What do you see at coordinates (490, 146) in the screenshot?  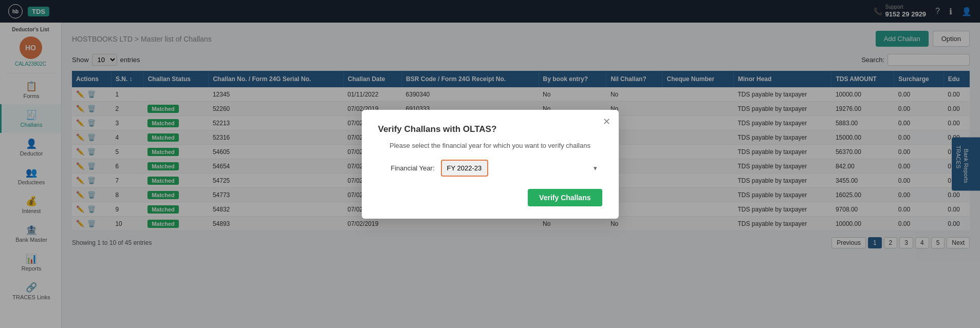 I see `modal-description: Please select the financial year for whi…` at bounding box center [490, 146].